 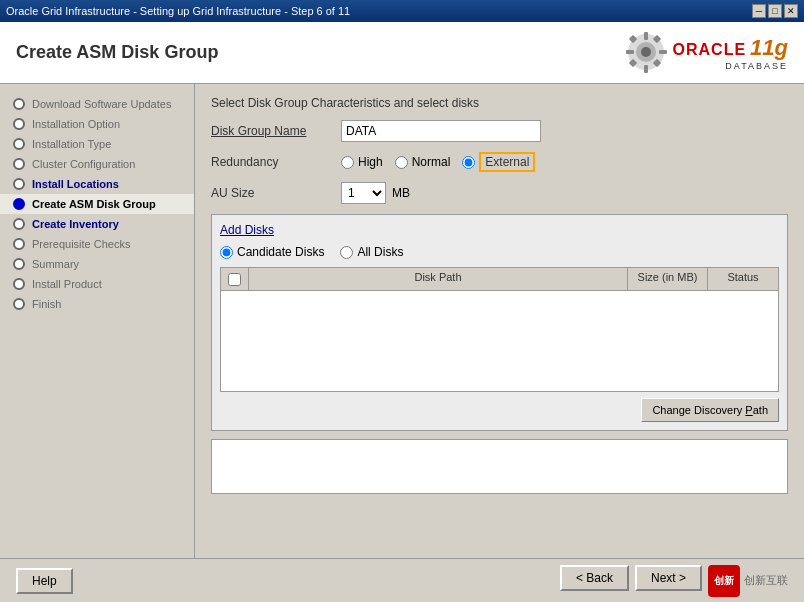 What do you see at coordinates (276, 131) in the screenshot?
I see `disk-group-name-label: Disk Group Name` at bounding box center [276, 131].